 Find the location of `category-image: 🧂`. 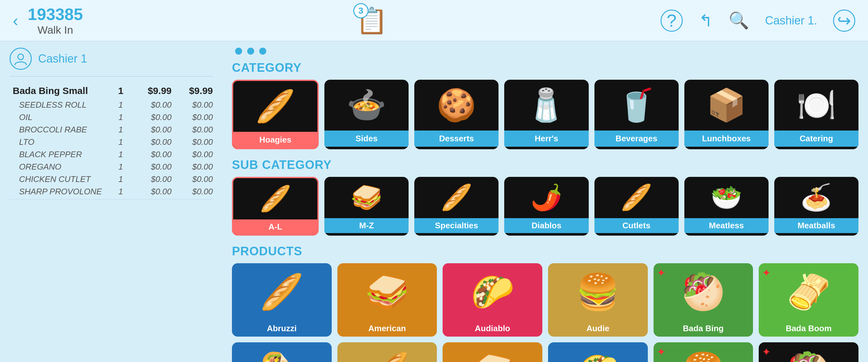

category-image: 🧂 is located at coordinates (546, 105).